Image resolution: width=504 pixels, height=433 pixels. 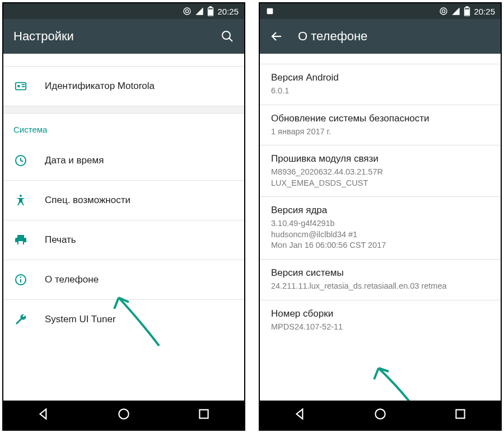 What do you see at coordinates (110, 36) in the screenshot?
I see `page-title: Настройки` at bounding box center [110, 36].